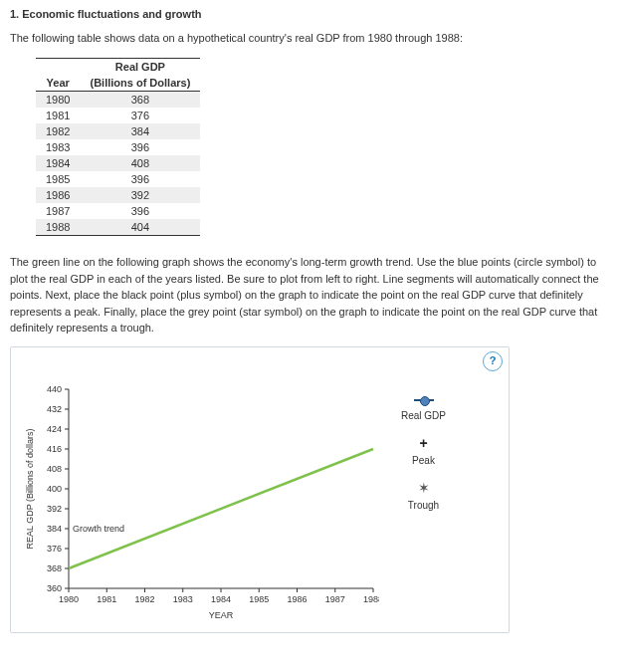 The image size is (622, 672). What do you see at coordinates (54, 469) in the screenshot?
I see `svg-text: 408` at bounding box center [54, 469].